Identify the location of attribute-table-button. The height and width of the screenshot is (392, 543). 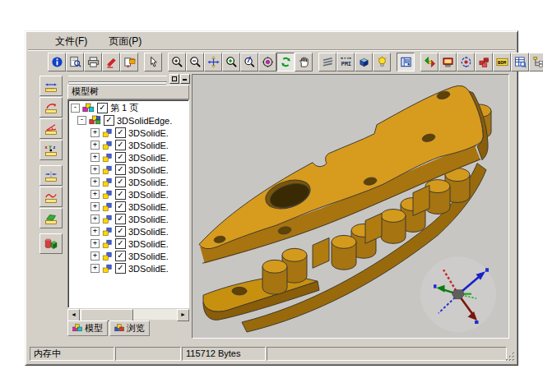
(520, 62).